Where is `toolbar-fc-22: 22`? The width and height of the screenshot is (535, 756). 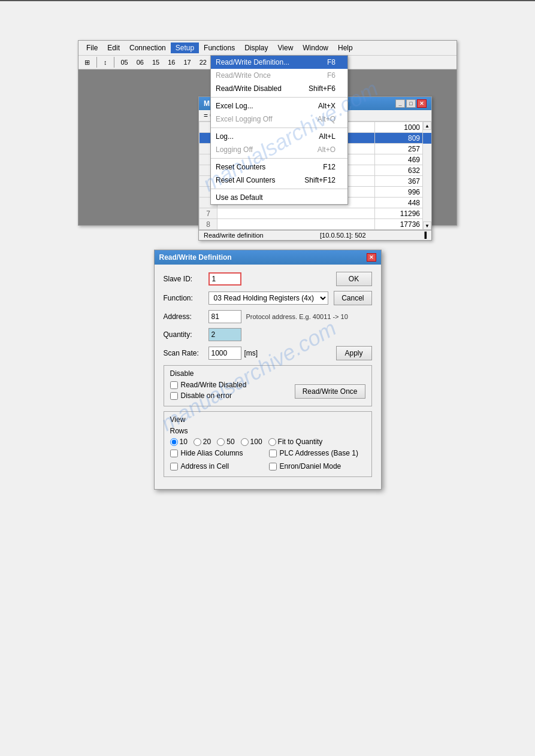
toolbar-fc-22: 22 is located at coordinates (203, 62).